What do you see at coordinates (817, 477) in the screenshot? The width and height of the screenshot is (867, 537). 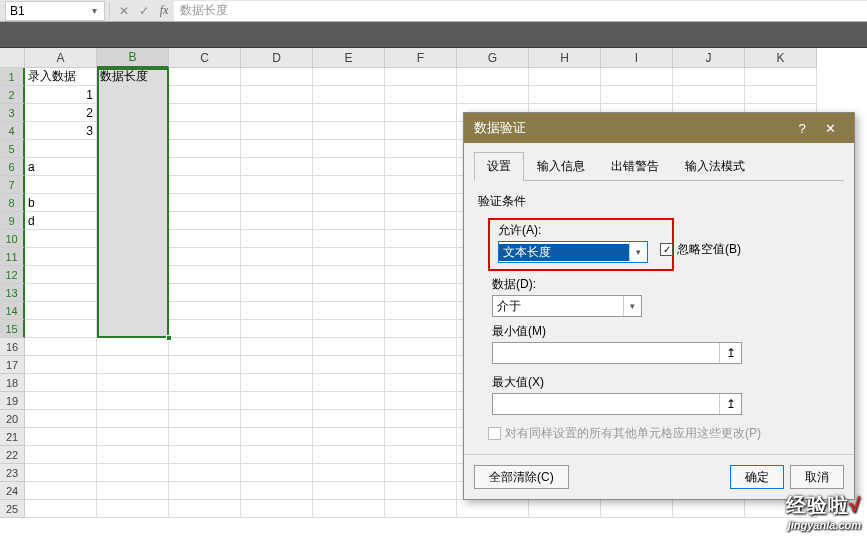 I see `cancel-button: 取消` at bounding box center [817, 477].